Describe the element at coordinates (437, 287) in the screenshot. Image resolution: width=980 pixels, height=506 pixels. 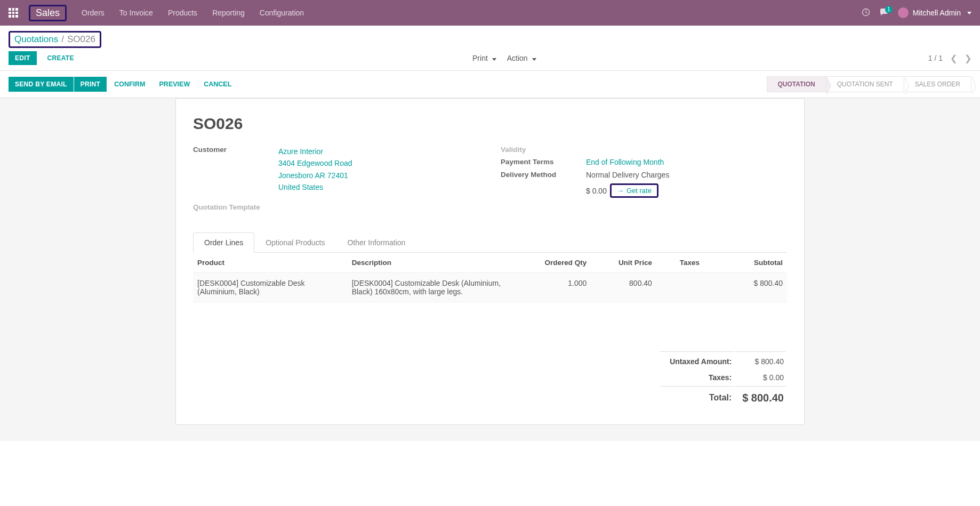
I see `cell-description: [DESK0004] Customizable Desk (Aluminium,…` at that location.